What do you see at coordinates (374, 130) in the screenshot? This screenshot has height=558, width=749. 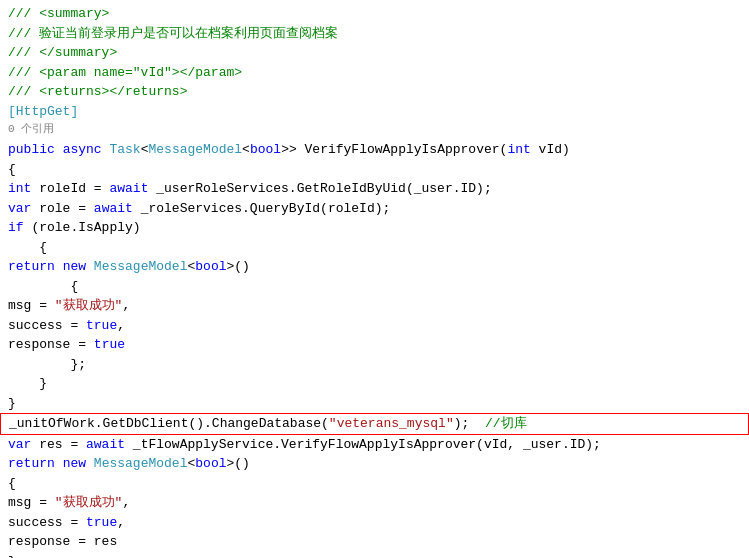 I see `code-line: 0 个引用` at bounding box center [374, 130].